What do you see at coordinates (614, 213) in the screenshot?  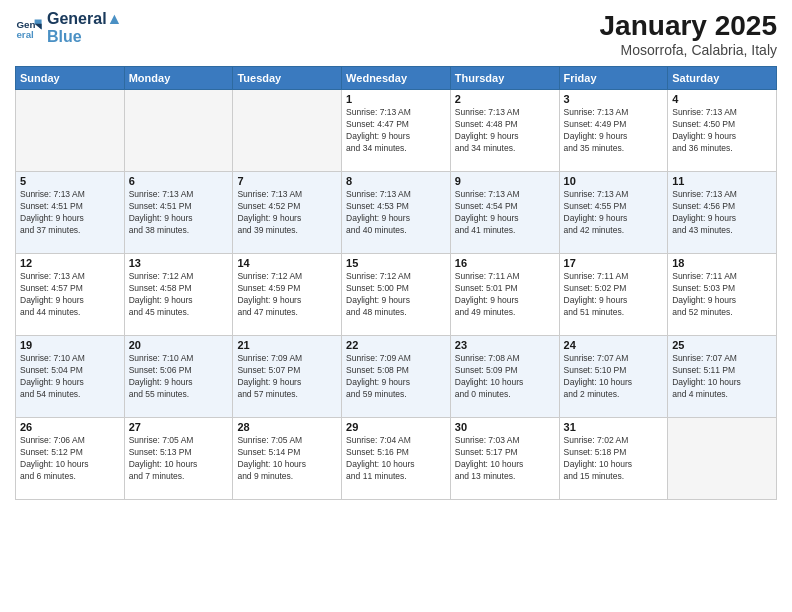 I see `table-row: 10Sunrise: 7:13 AM Sunset: 4:55 PM Dayli…` at bounding box center [614, 213].